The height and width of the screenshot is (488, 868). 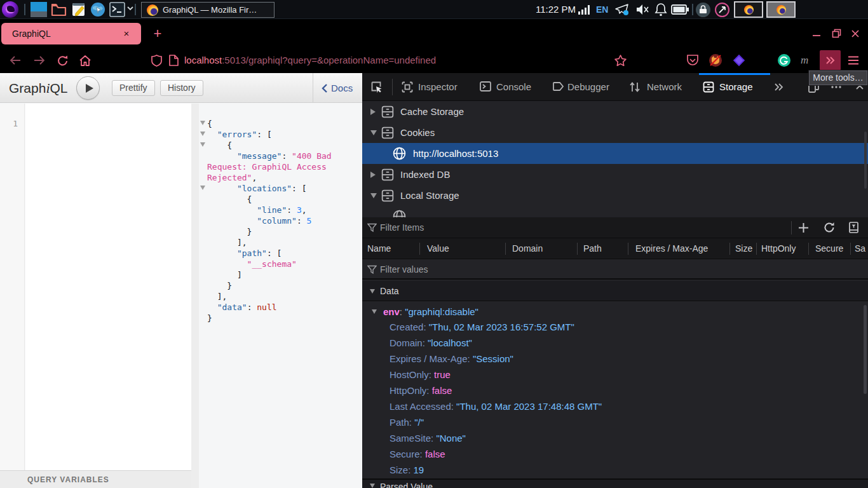 What do you see at coordinates (71, 34) in the screenshot?
I see `tab-graphiql: GraphiQL ×` at bounding box center [71, 34].